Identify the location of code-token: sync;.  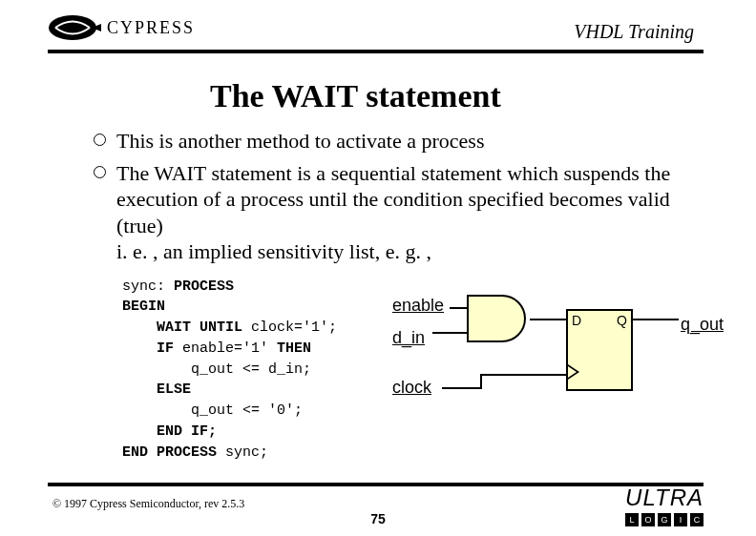
(242, 452).